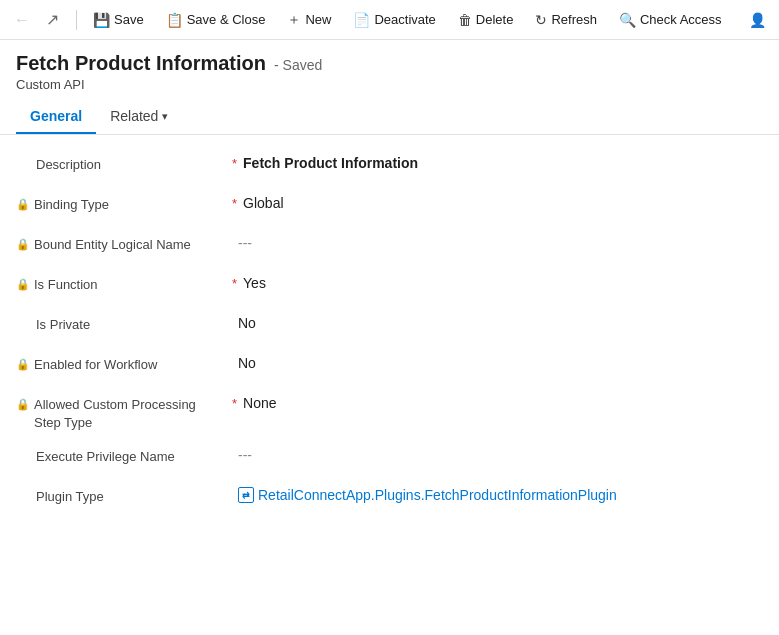 The height and width of the screenshot is (635, 779). I want to click on field-label: Allowed Custom Processing Step Type, so click(130, 414).